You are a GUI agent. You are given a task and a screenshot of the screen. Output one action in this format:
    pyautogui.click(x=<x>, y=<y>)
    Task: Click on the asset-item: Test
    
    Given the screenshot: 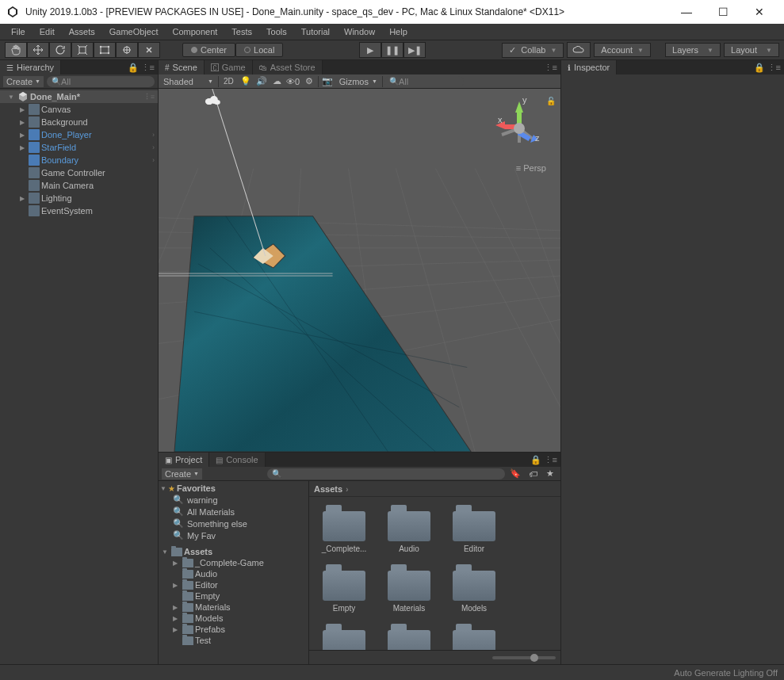 What is the action you would take?
    pyautogui.click(x=409, y=637)
    